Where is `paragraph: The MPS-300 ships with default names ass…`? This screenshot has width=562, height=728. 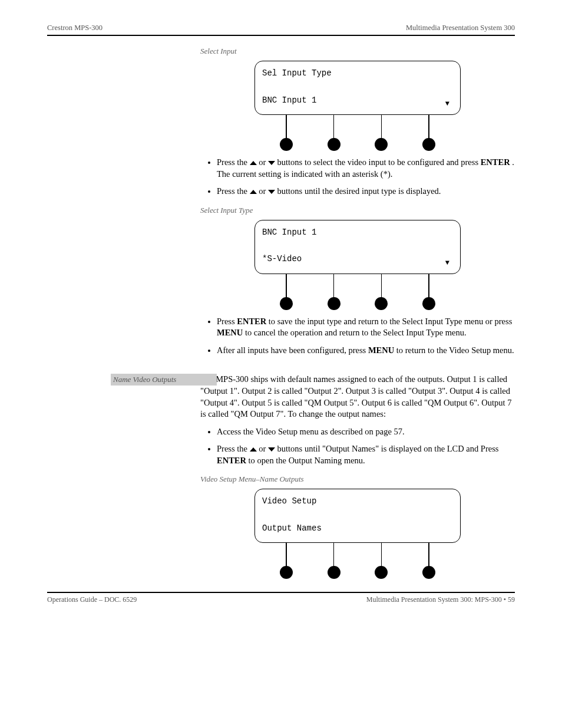
paragraph: The MPS-300 ships with default names ass… is located at coordinates (358, 397).